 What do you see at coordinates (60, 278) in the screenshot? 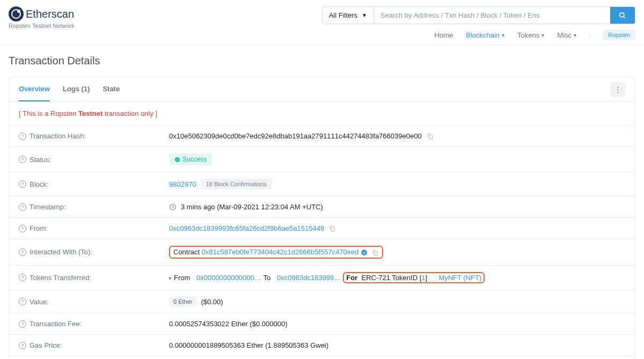
I see `label-transfer: Tokens Transferred:` at bounding box center [60, 278].